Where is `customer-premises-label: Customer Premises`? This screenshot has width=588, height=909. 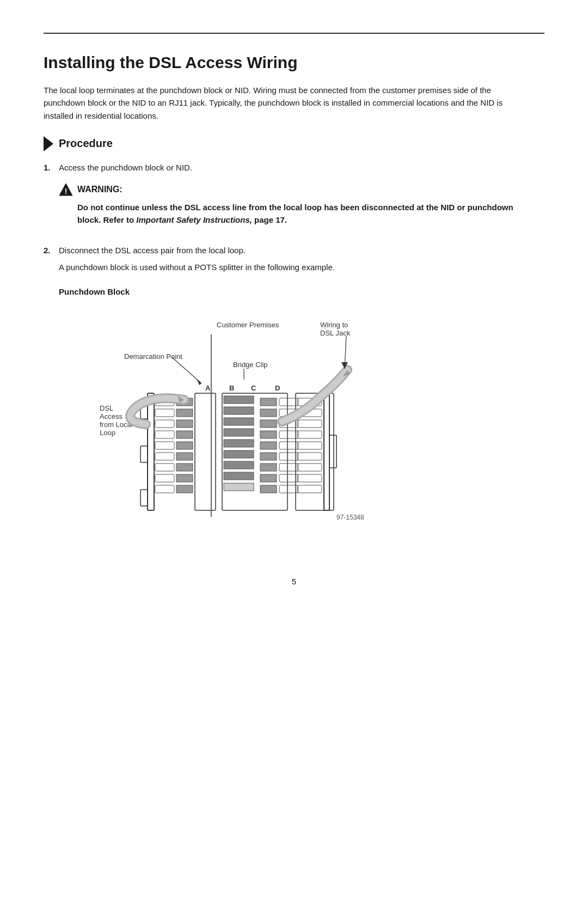
customer-premises-label: Customer Premises is located at coordinates (248, 325).